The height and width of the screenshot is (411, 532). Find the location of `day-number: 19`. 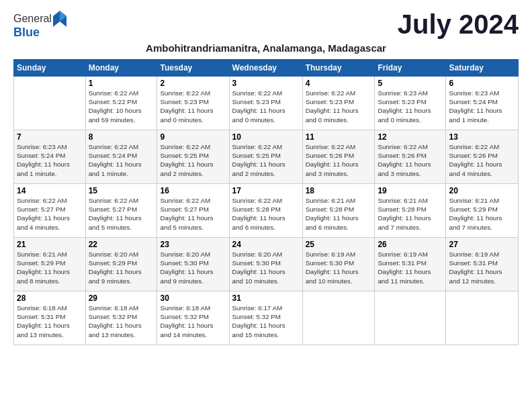

day-number: 19 is located at coordinates (410, 191).